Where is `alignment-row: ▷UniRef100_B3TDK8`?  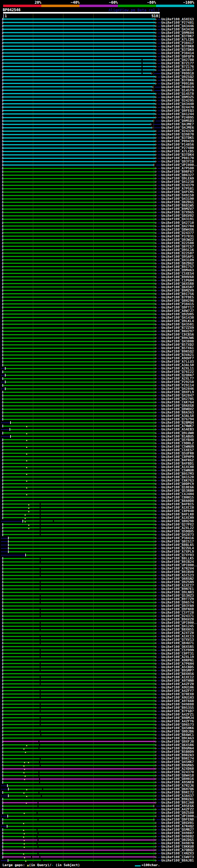
alignment-row: ▷UniRef100_B3TDK8 is located at coordinates (98, 46).